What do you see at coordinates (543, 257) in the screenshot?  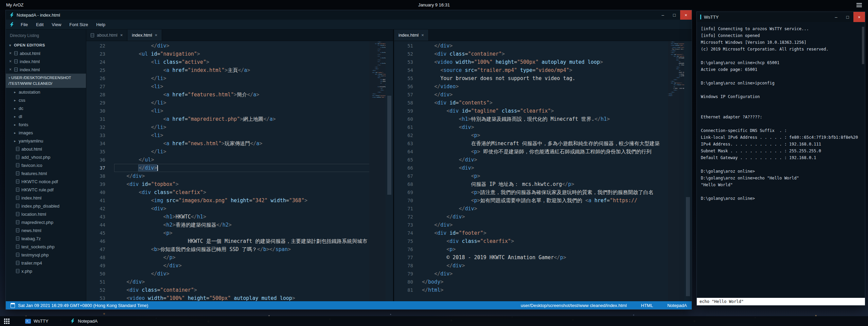 I see `code-line: 77 © 2018 - 2019 HKWTC Animation Gamer</…` at bounding box center [543, 257].